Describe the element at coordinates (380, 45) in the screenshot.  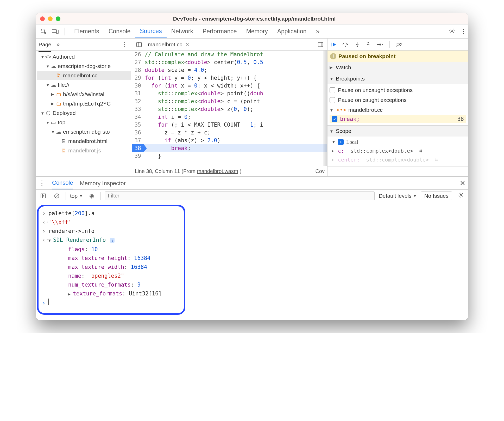
I see `step-icon` at that location.